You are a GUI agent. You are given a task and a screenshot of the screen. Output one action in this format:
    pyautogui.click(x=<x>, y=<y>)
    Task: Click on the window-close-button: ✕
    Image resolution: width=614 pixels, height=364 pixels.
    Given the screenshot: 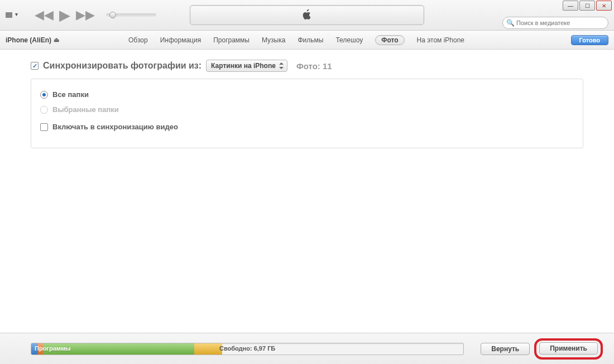 What is the action you would take?
    pyautogui.click(x=604, y=6)
    